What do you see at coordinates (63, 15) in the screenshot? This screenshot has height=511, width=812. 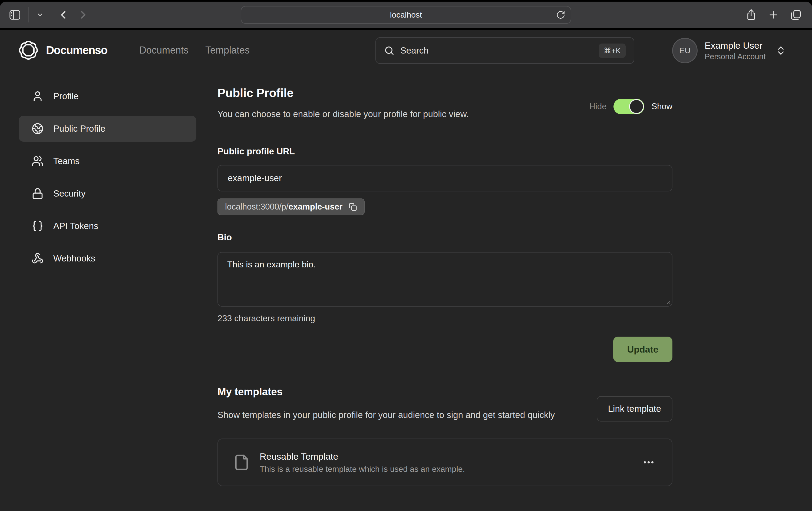 I see `back-button` at bounding box center [63, 15].